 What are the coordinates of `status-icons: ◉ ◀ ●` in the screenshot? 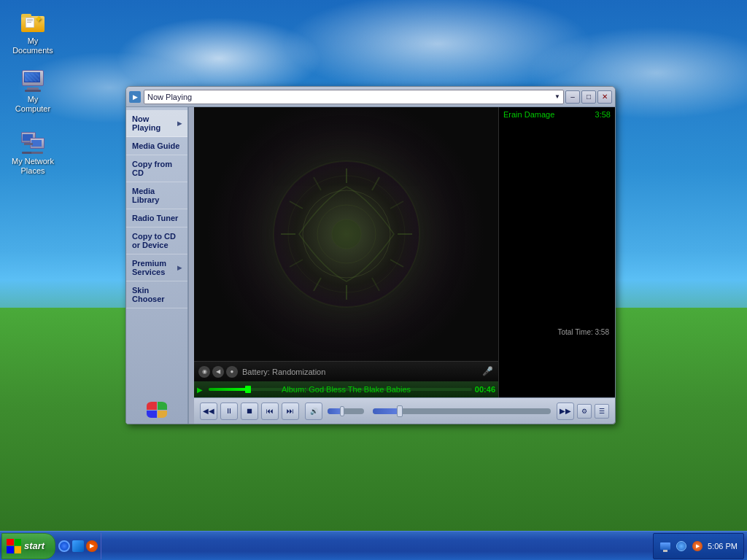 It's located at (218, 372).